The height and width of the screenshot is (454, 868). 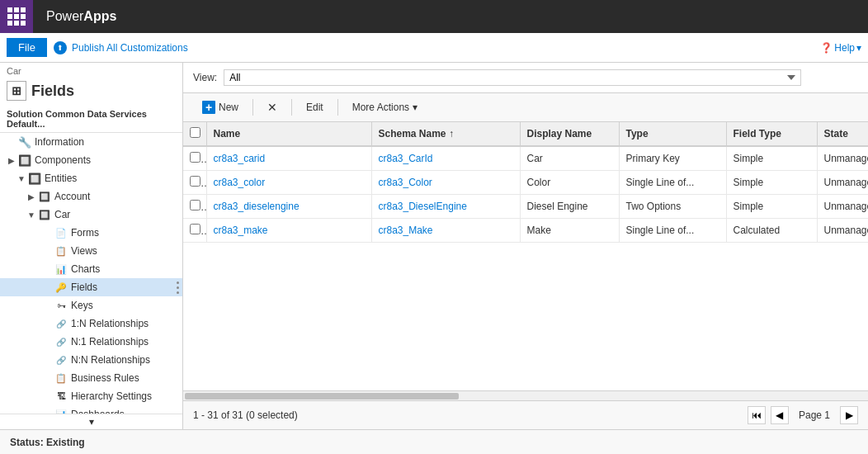 I want to click on delete-icon: ✕, so click(x=272, y=107).